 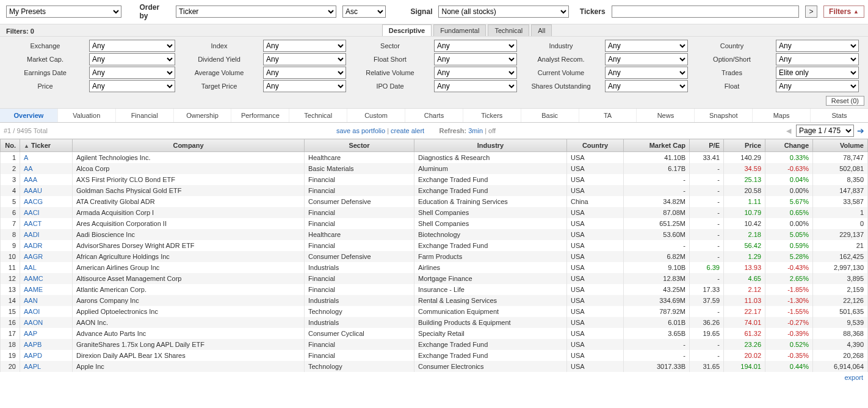 What do you see at coordinates (305, 59) in the screenshot?
I see `filter-select-dividend-yield: Any` at bounding box center [305, 59].